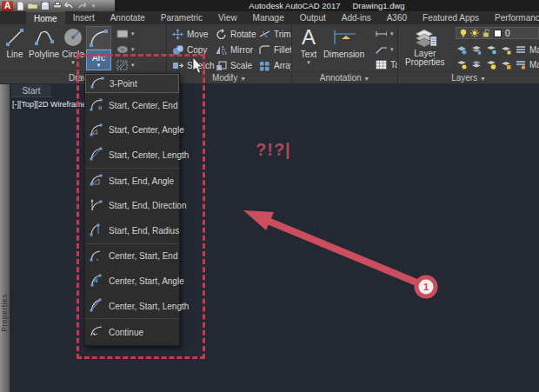  Describe the element at coordinates (194, 35) in the screenshot. I see `move-button: Move` at that location.